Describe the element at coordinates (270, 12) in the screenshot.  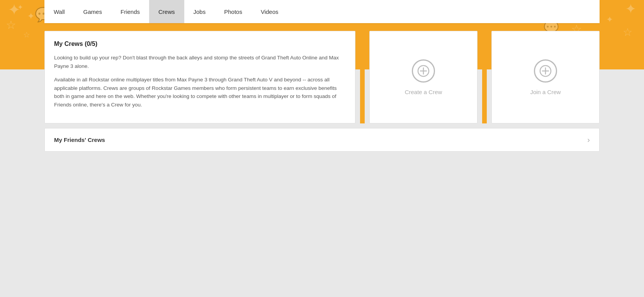
I see `nav-item-videos: Videos` at that location.